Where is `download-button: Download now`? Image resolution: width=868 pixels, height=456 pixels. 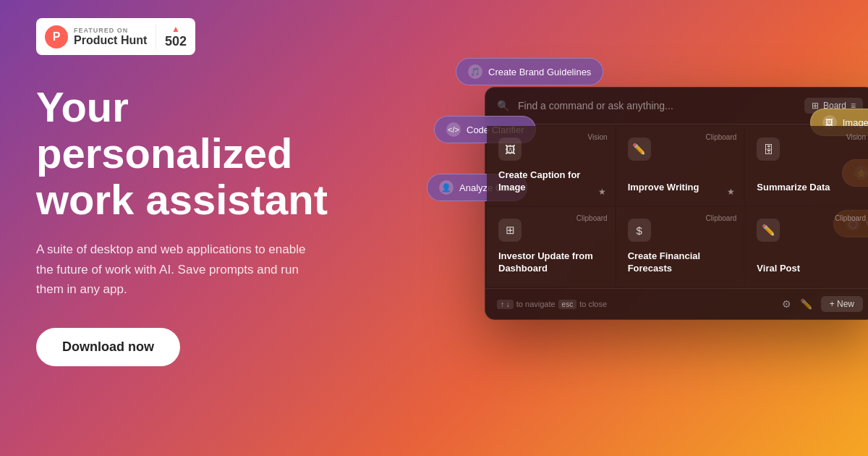
download-button: Download now is located at coordinates (109, 347).